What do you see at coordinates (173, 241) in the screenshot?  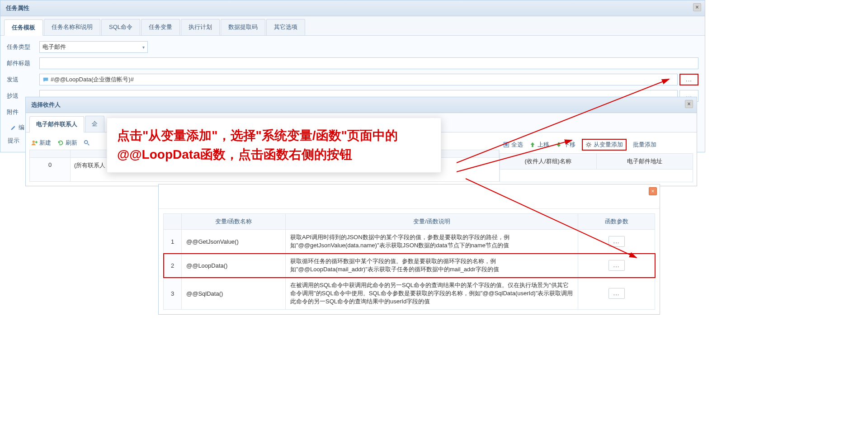 I see `var-row-index: 1` at bounding box center [173, 241].